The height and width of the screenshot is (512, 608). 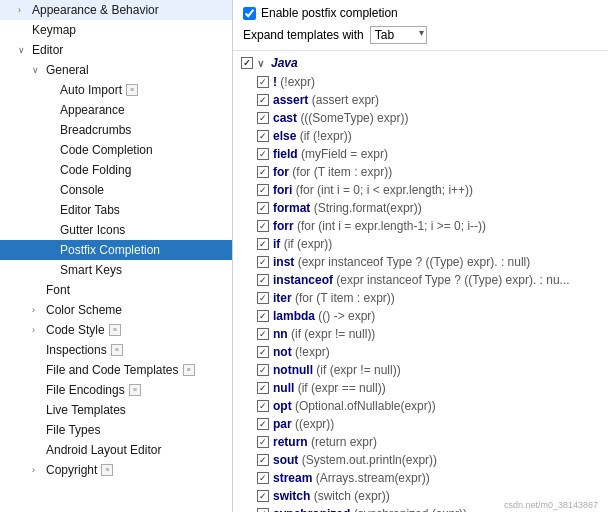 I want to click on template-text: instanceof (expr instanceof Type ? ((Typ…, so click(x=422, y=280).